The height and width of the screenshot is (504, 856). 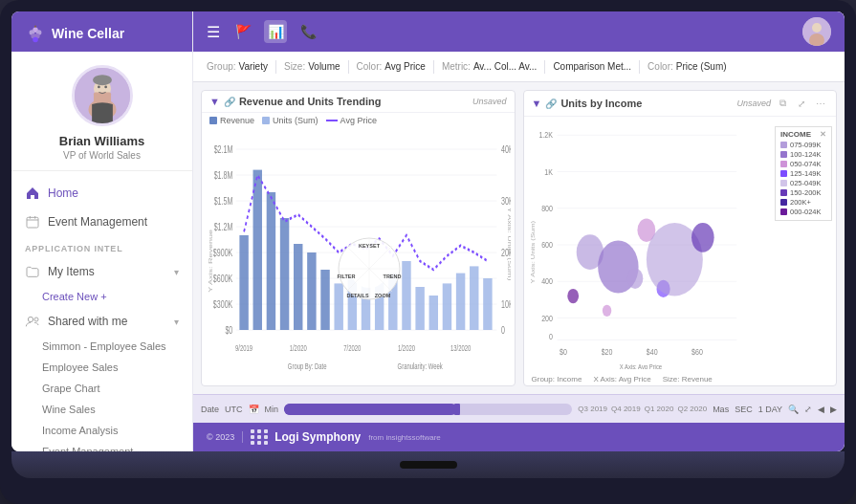 What do you see at coordinates (101, 409) in the screenshot?
I see `list-item: Wine Sales` at bounding box center [101, 409].